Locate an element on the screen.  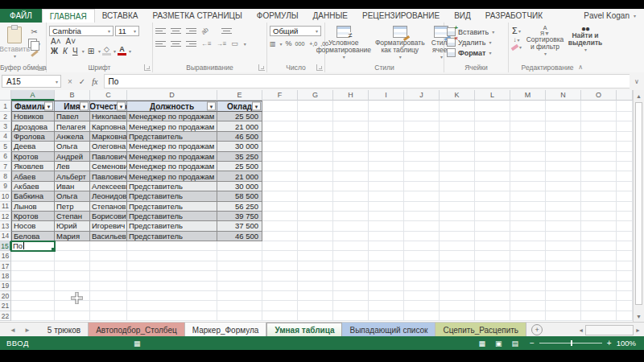
cell-J3 is located at coordinates (422, 126).